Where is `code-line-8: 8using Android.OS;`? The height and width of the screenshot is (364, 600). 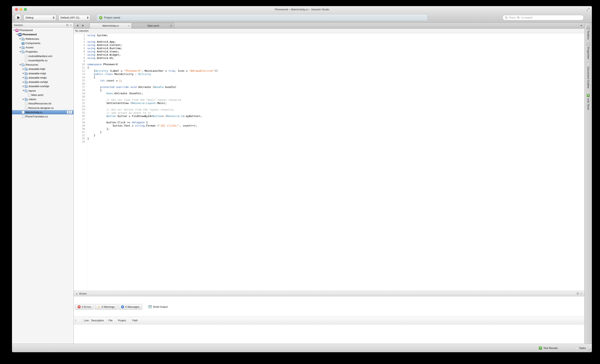 code-line-8: 8using Android.OS; is located at coordinates (329, 58).